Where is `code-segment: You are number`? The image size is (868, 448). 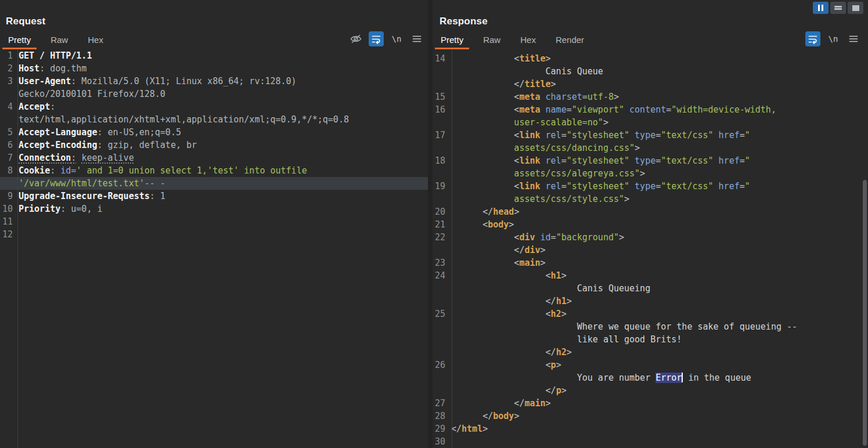 code-segment: You are number is located at coordinates (553, 378).